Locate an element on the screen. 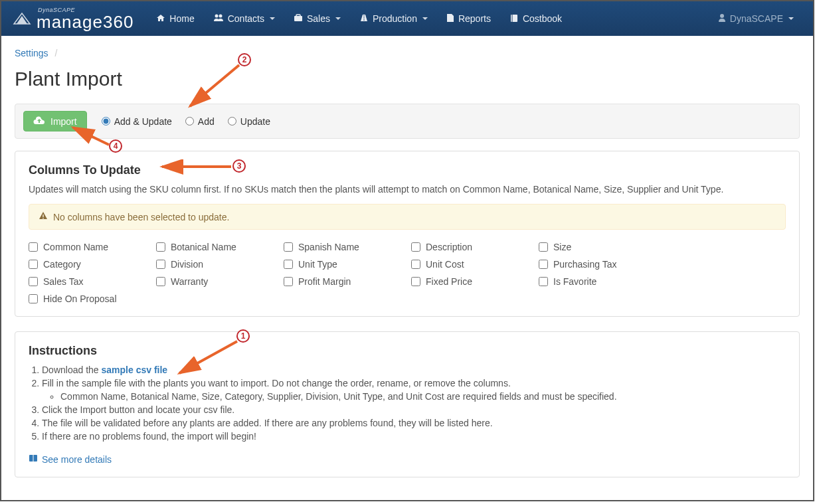 This screenshot has width=817, height=504. people-icon is located at coordinates (219, 19).